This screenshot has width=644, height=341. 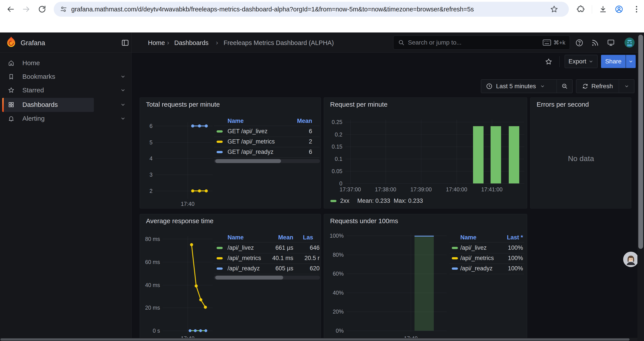 What do you see at coordinates (482, 43) in the screenshot?
I see `search-input: Search or jump to... ⌘+k` at bounding box center [482, 43].